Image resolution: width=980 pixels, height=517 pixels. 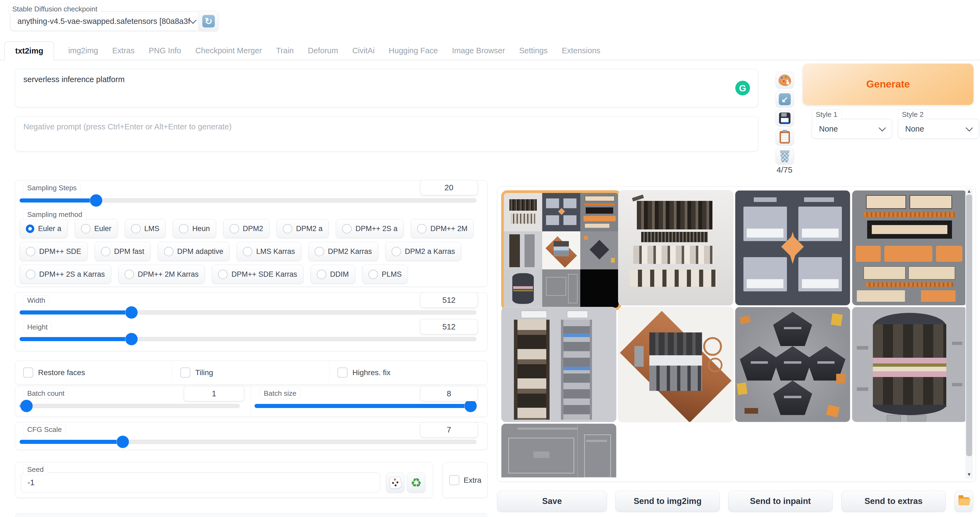 What do you see at coordinates (558, 364) in the screenshot?
I see `gallery-thumbnail-racks` at bounding box center [558, 364].